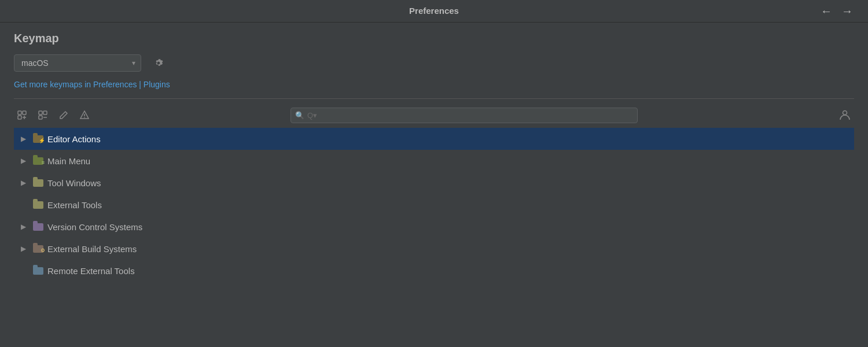  I want to click on keymap-select: macOS Windows Linux Eclipse Emacs NetBea…, so click(78, 63).